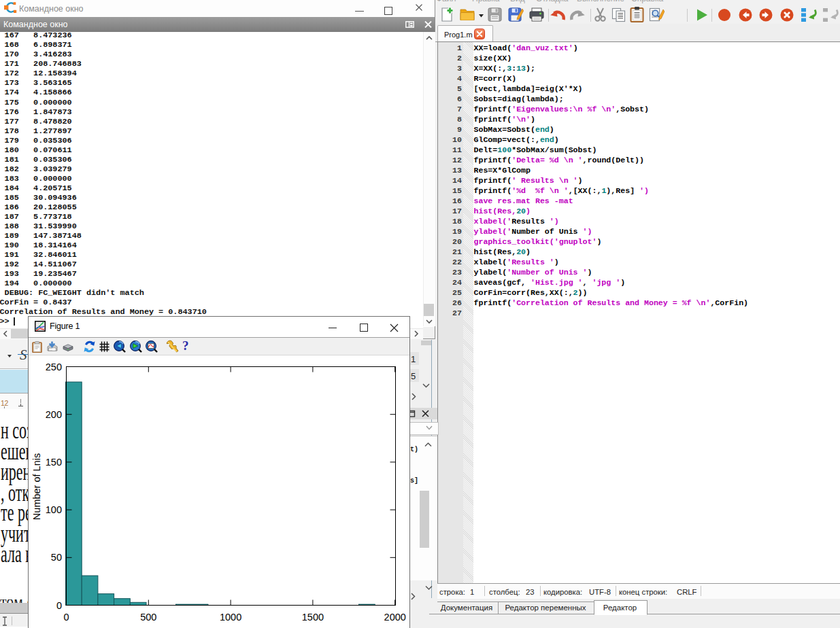 The width and height of the screenshot is (840, 628). Describe the element at coordinates (231, 617) in the screenshot. I see `svg-text: 1000` at that location.